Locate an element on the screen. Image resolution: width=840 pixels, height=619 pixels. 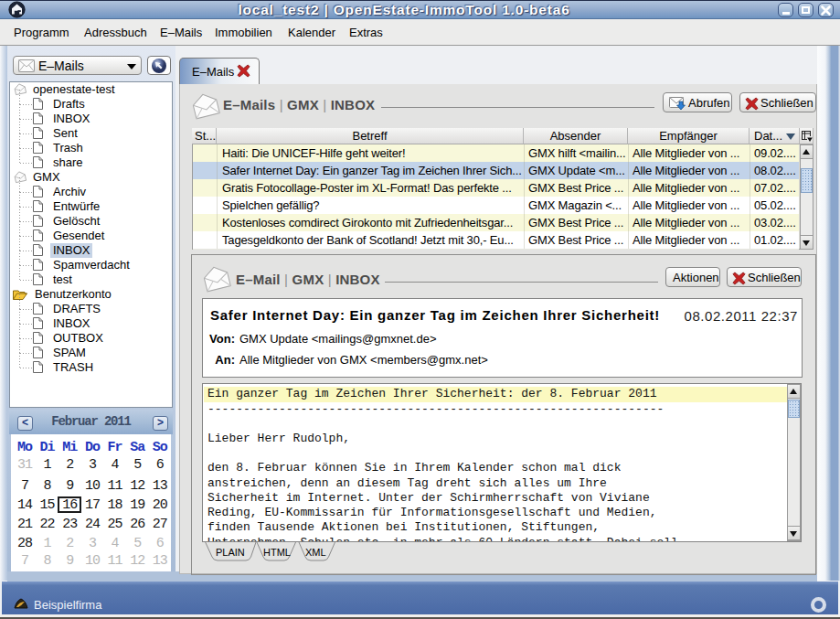
svg-text: XML is located at coordinates (316, 552).